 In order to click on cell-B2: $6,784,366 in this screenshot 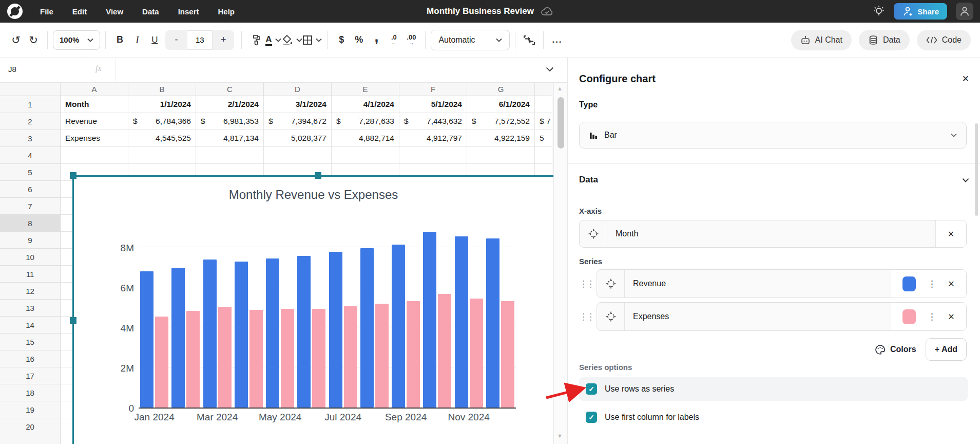, I will do `click(162, 121)`.